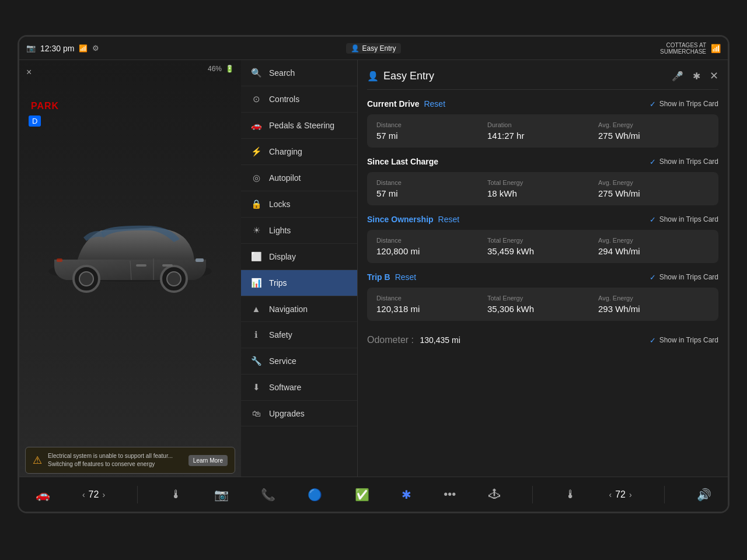 The image size is (747, 560). I want to click on status-left: 📷 12:30 pm 📶 ⚙, so click(130, 48).